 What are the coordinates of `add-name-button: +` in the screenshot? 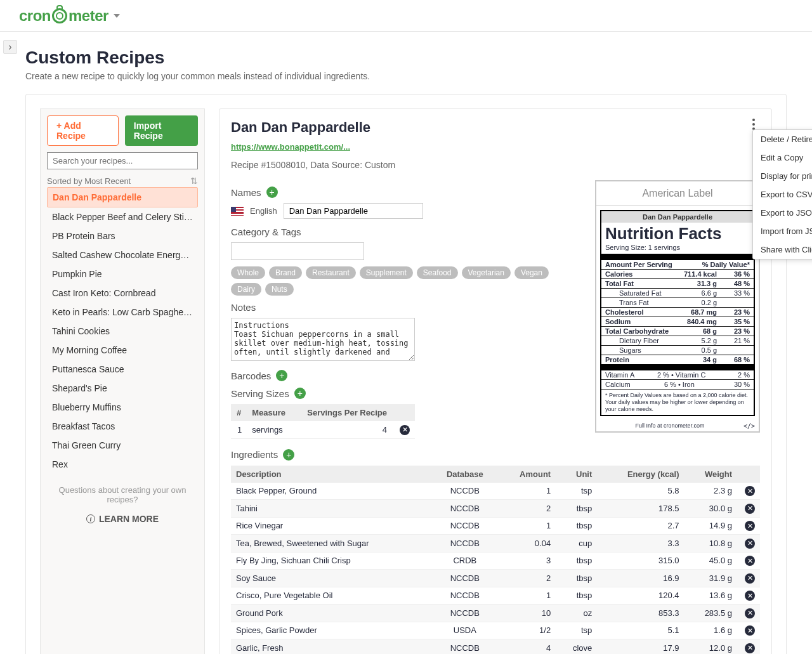 It's located at (272, 192).